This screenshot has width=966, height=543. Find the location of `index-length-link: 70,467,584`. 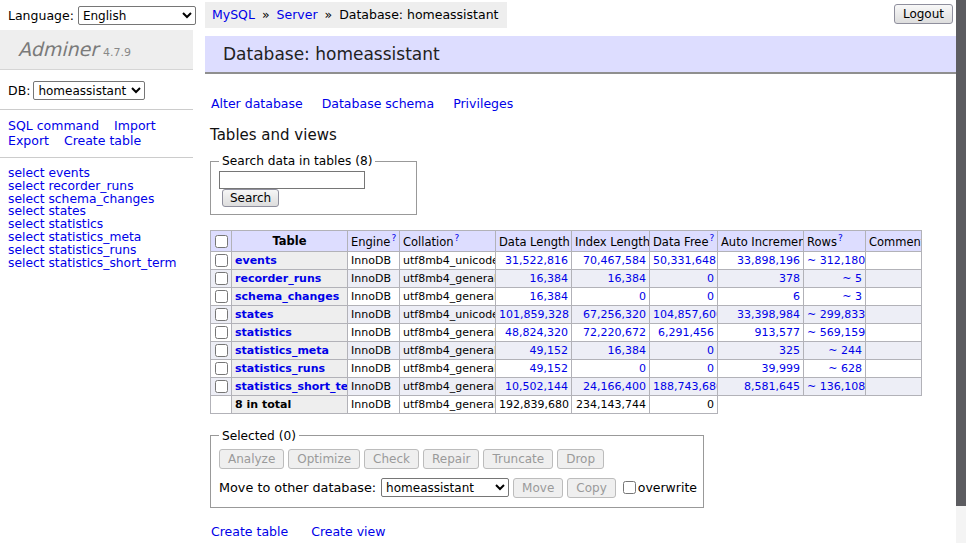

index-length-link: 70,467,584 is located at coordinates (614, 260).